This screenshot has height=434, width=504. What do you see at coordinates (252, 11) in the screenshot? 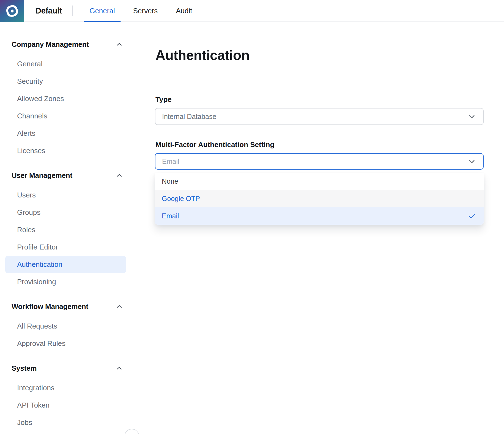
I see `topbar: Default GeneralServersAudit` at bounding box center [252, 11].